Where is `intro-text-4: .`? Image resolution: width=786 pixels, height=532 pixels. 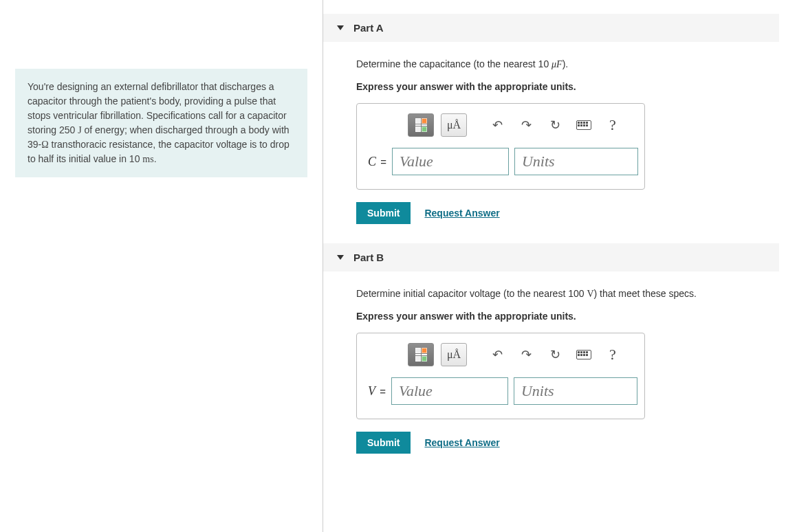
intro-text-4: . is located at coordinates (155, 159).